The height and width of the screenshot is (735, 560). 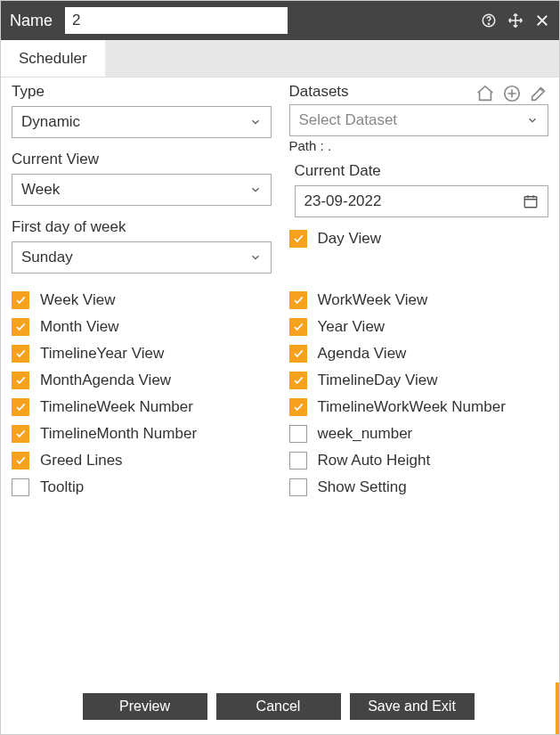 I want to click on type-label: Type, so click(x=142, y=92).